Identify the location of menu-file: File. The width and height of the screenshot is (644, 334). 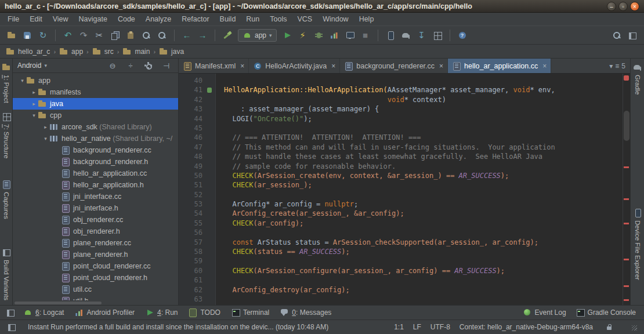
(13, 19).